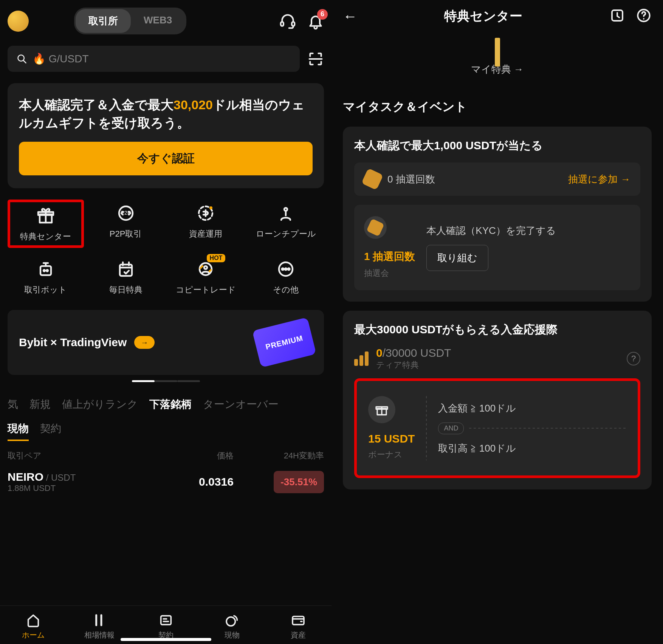 The image size is (663, 644). Describe the element at coordinates (76, 488) in the screenshot. I see `ticker-volume: 1.88M USDT` at that location.